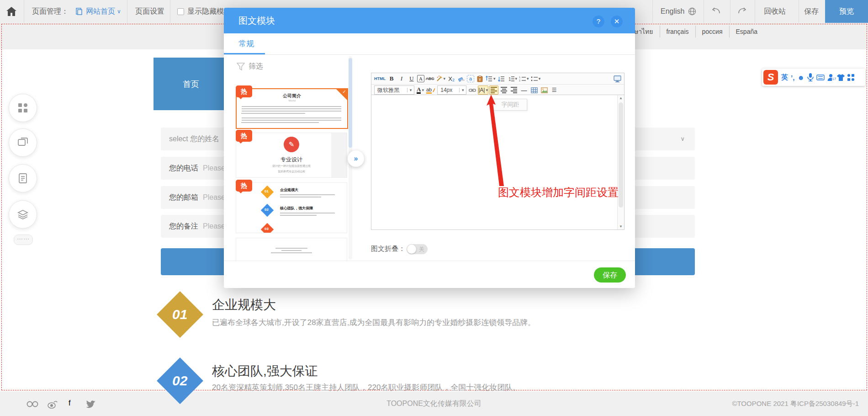 This screenshot has height=416, width=868. What do you see at coordinates (180, 315) in the screenshot?
I see `section-01-diamond: 01` at bounding box center [180, 315].